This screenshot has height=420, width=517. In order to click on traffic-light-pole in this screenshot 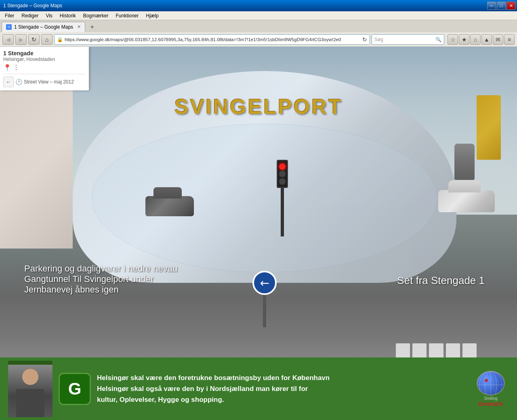, I will do `click(282, 212)`.